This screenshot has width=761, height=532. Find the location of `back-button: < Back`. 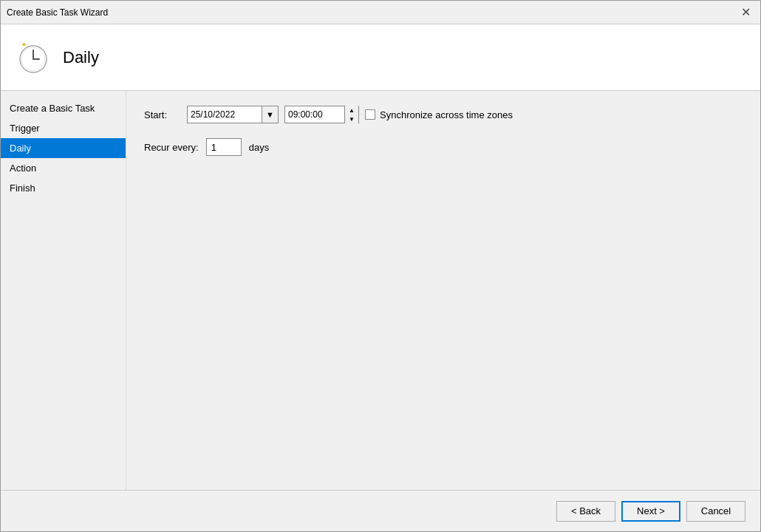

back-button: < Back is located at coordinates (586, 511).